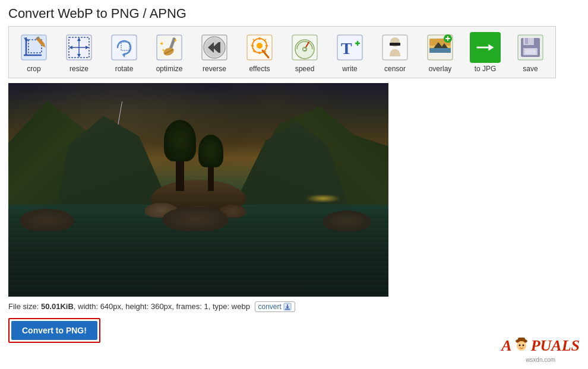 This screenshot has width=588, height=369. I want to click on height-label: , height:, so click(136, 306).